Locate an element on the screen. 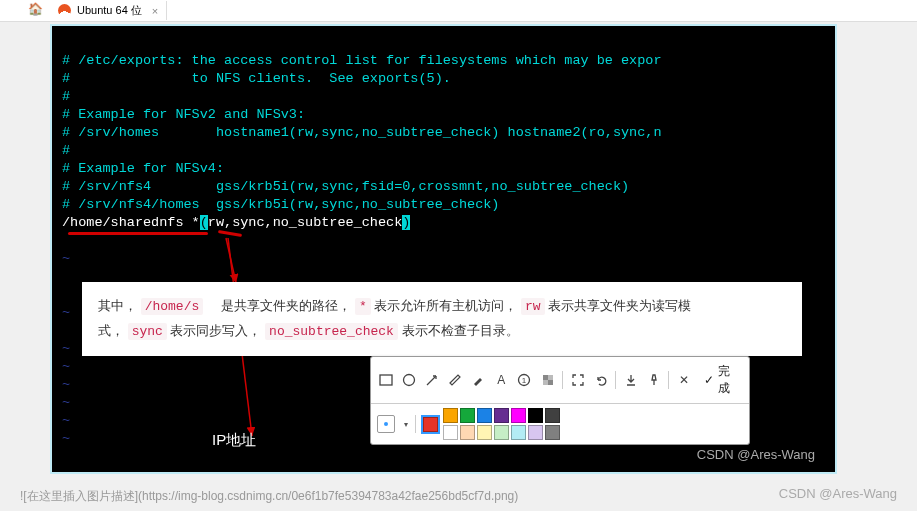  annot-code-path: /home/s is located at coordinates (172, 306).